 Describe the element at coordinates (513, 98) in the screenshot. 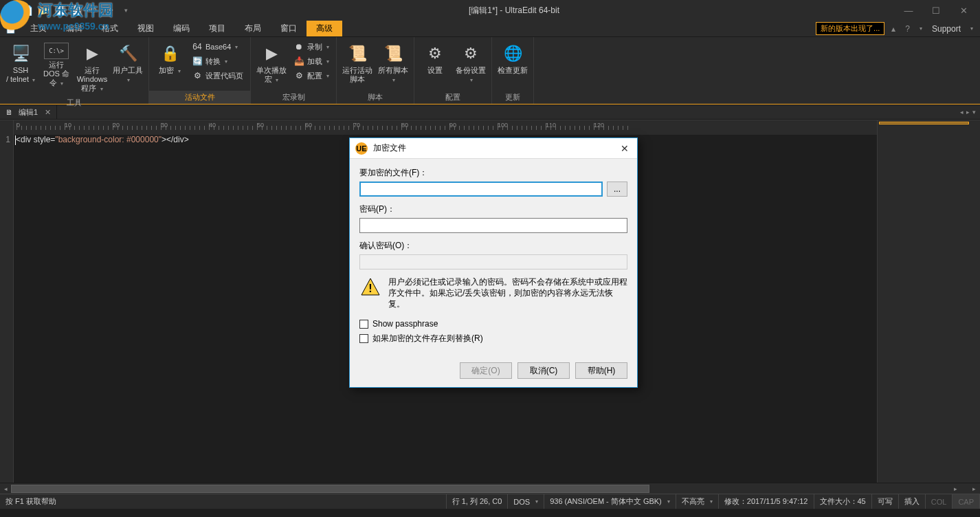

I see `ribbon-group-label: 更新` at that location.